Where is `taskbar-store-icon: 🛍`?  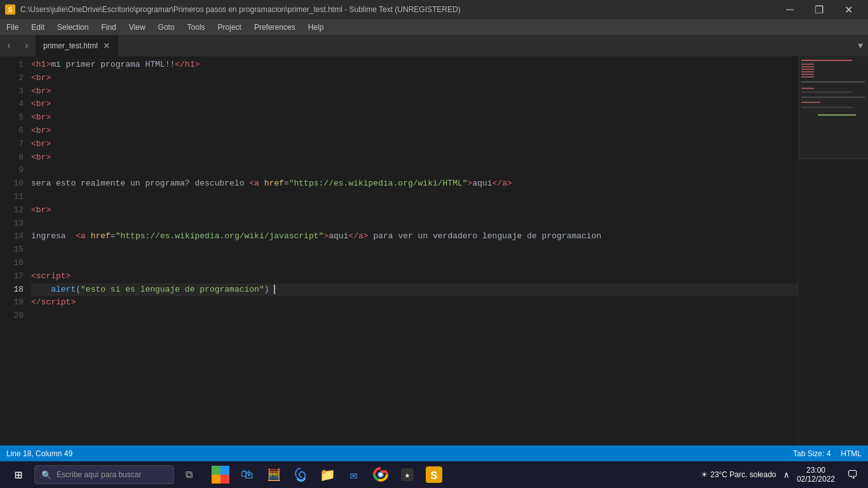 taskbar-store-icon: 🛍 is located at coordinates (247, 475).